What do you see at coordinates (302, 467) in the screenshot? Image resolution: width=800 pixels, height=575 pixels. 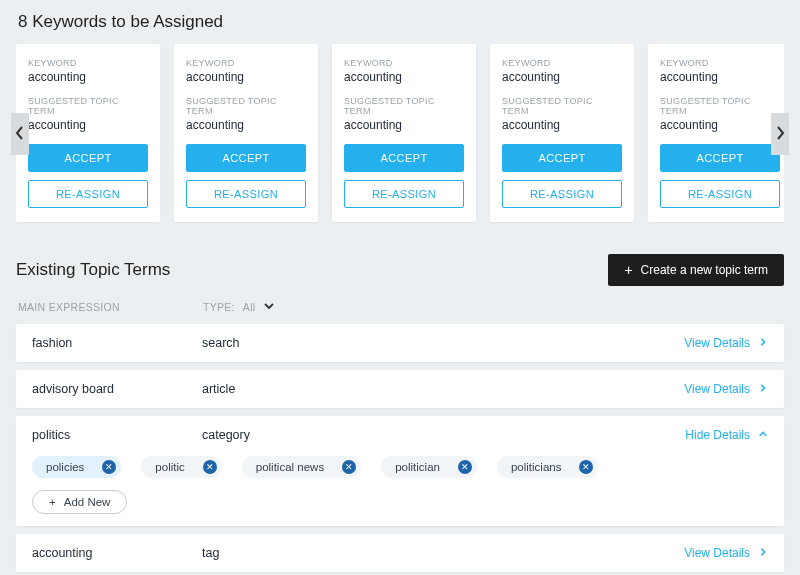 I see `topic-chip: political news✕` at bounding box center [302, 467].